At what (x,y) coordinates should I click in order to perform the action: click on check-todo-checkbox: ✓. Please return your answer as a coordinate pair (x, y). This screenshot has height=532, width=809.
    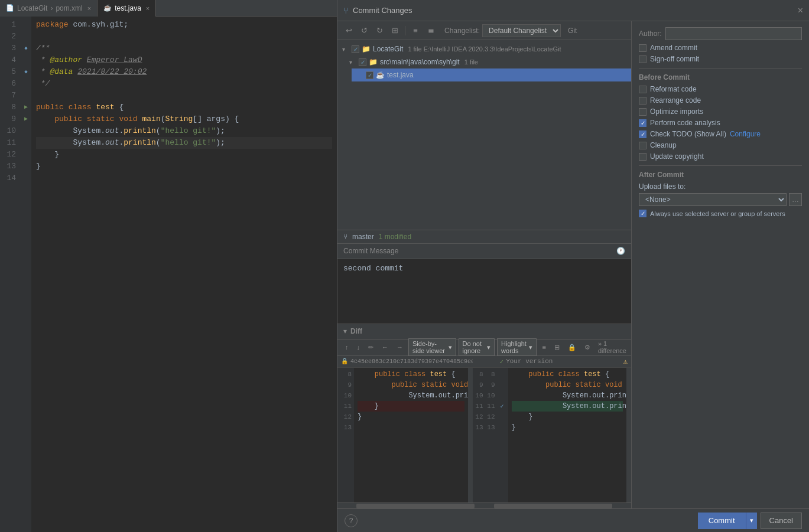
    Looking at the image, I should click on (643, 135).